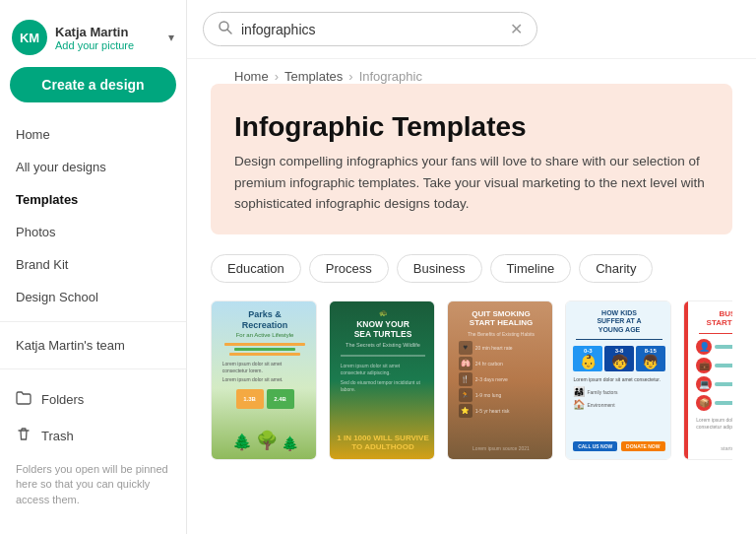 This screenshot has height=534, width=756. Describe the element at coordinates (439, 268) in the screenshot. I see `filter-chip-business: Business` at that location.